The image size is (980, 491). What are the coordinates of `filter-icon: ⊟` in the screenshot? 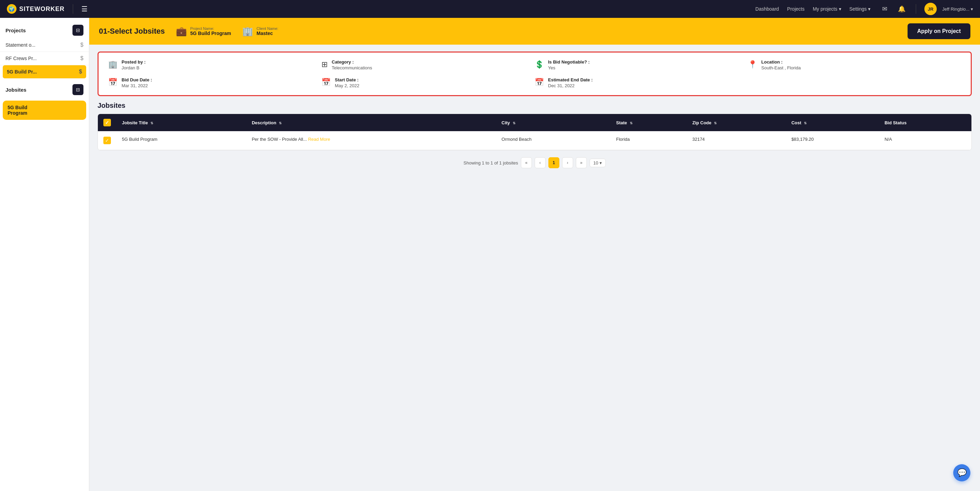 It's located at (78, 30).